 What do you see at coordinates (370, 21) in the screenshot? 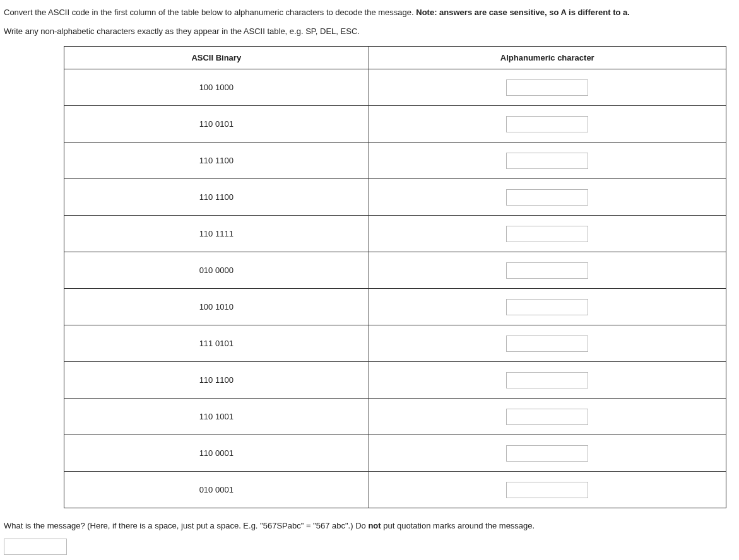
I see `instructions-block: Convert the ASCII code in the first colu…` at bounding box center [370, 21].